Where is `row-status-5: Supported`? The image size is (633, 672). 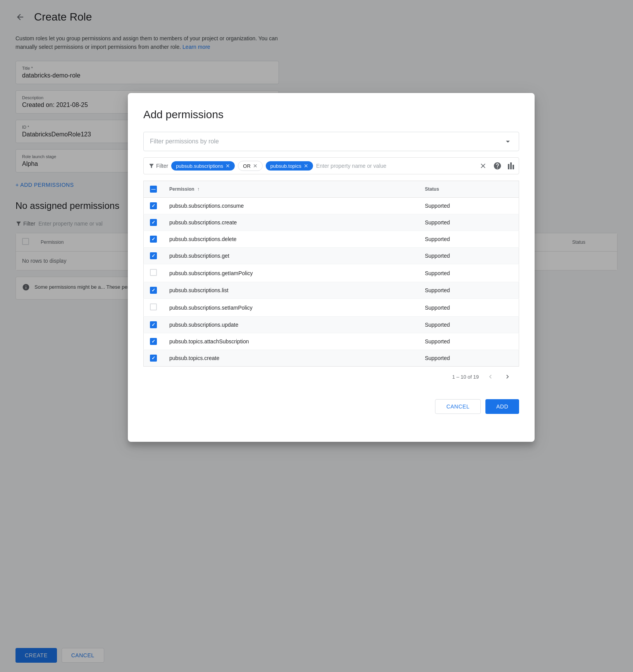
row-status-5: Supported is located at coordinates (469, 291).